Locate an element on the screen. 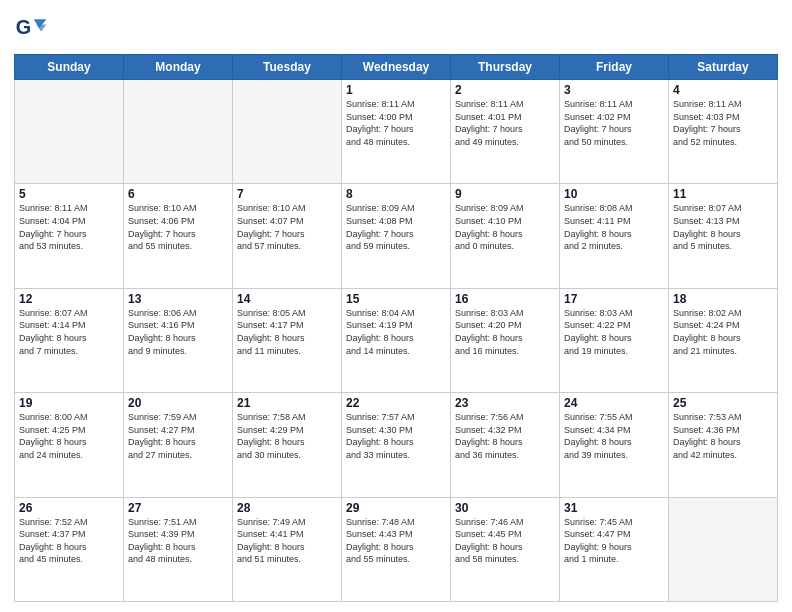  day-number: 2 is located at coordinates (505, 90).